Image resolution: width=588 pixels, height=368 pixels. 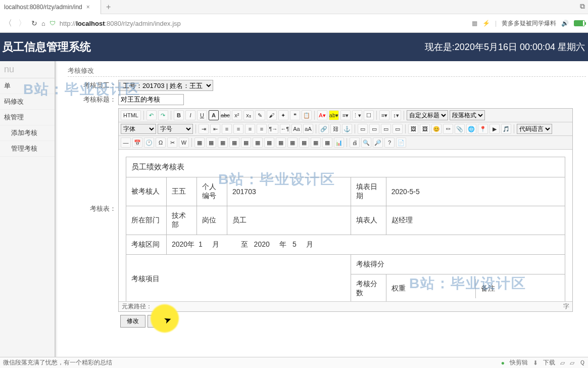 I want to click on image-button: 🖼, so click(x=413, y=129).